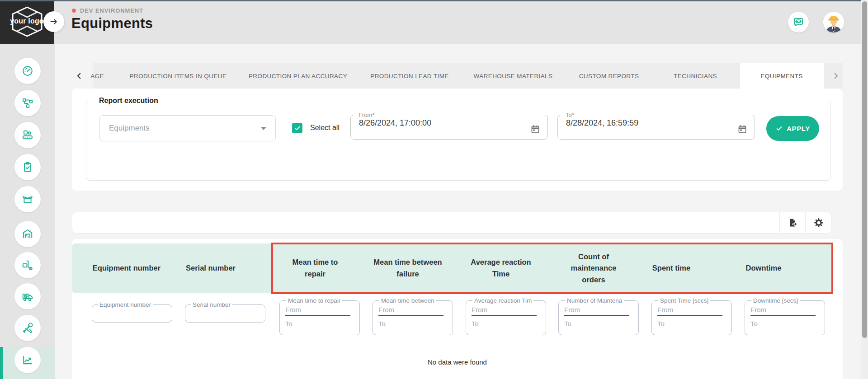 Image resolution: width=868 pixels, height=379 pixels. What do you see at coordinates (297, 128) in the screenshot?
I see `select-all-checkbox` at bounding box center [297, 128].